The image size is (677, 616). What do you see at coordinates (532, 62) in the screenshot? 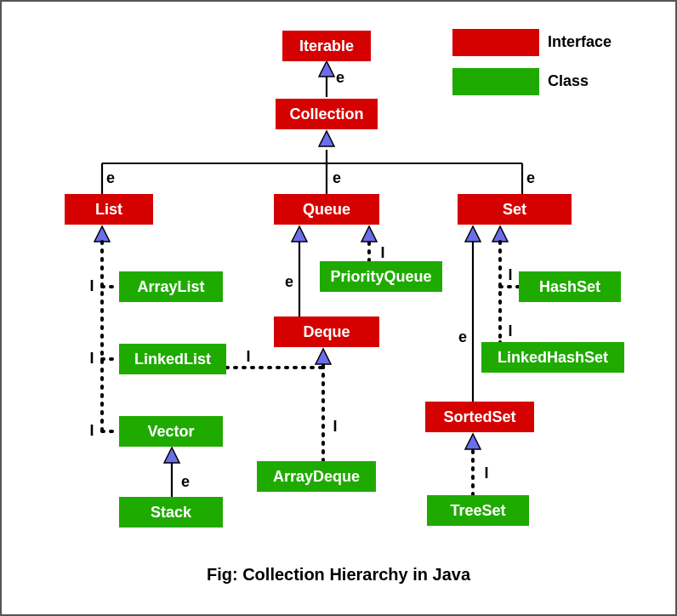
I see `legend: Interface Class` at bounding box center [532, 62].